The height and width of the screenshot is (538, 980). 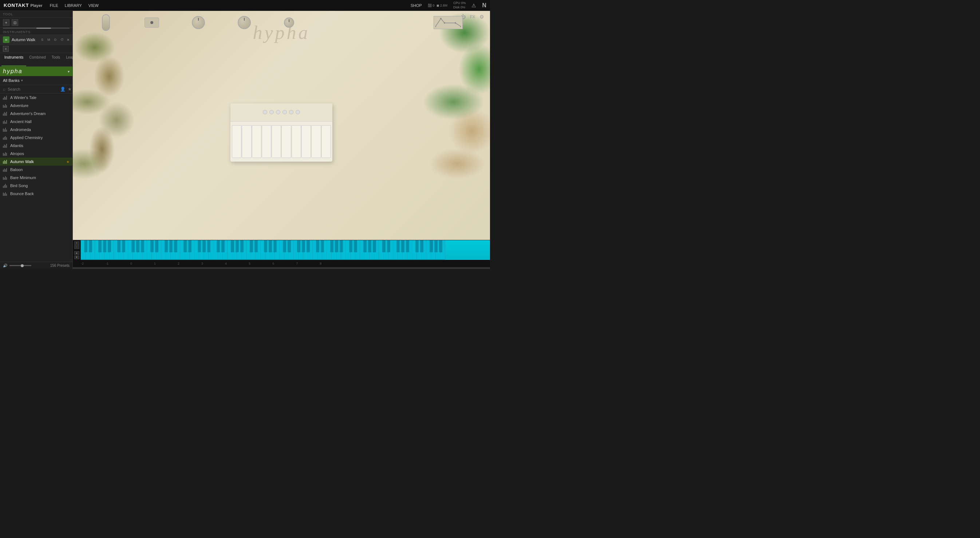 I want to click on preset-item: Atropos, so click(x=36, y=154).